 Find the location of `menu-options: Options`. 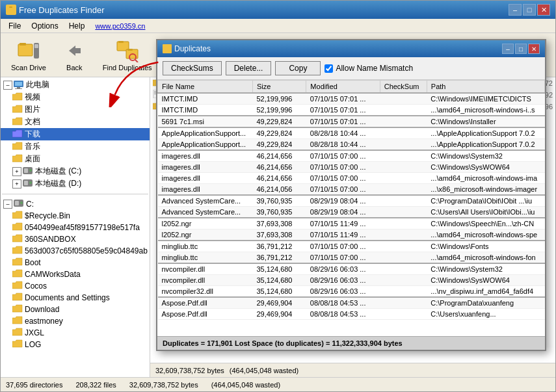

menu-options: Options is located at coordinates (44, 26).